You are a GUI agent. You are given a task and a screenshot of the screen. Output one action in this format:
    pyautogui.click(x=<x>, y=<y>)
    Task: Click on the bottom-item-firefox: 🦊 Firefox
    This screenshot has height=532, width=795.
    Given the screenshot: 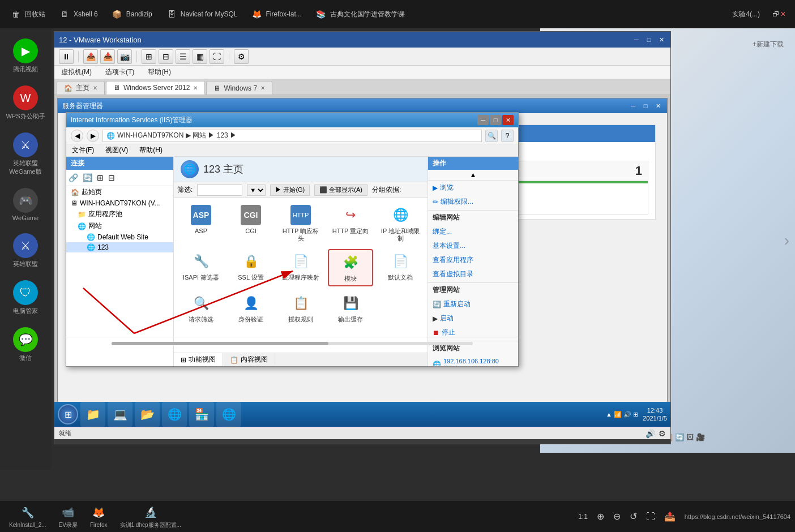 What is the action you would take?
    pyautogui.click(x=99, y=516)
    